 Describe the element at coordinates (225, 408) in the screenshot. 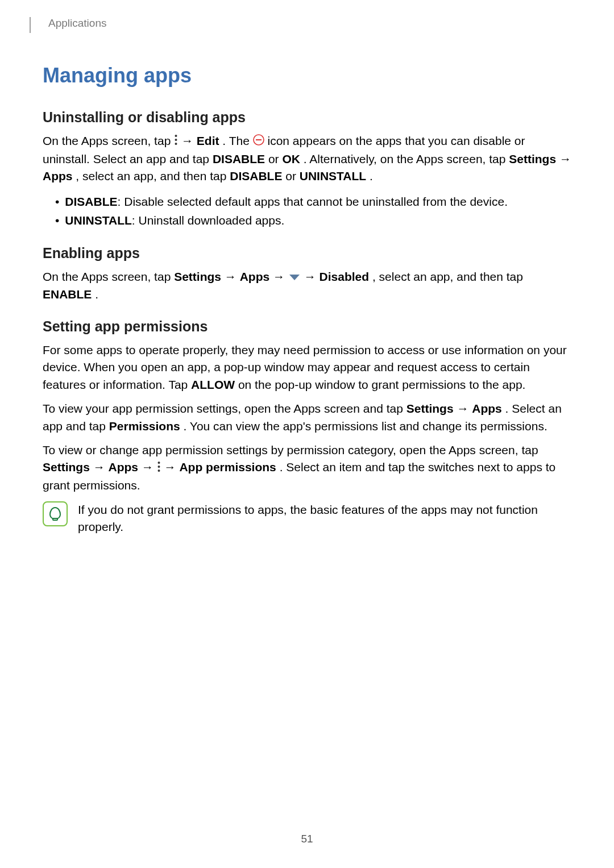

I see `text: To view your app permission settings, op…` at that location.